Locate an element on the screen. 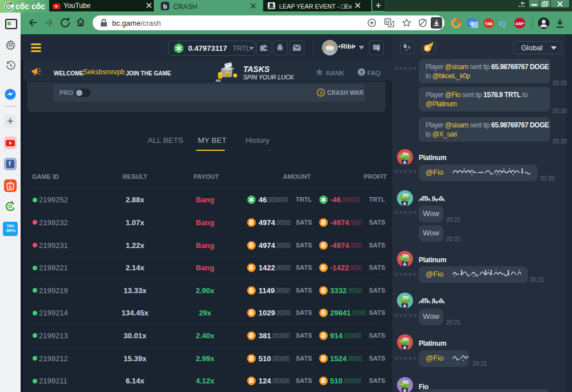  svg-text: YAB is located at coordinates (488, 24).